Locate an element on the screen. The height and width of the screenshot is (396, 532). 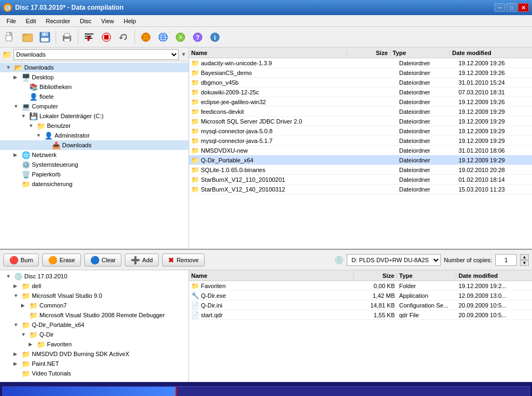
file-row: 🔧Q-Dir.exe1,42 MBApplication12.09.2009 1… is located at coordinates (361, 296).